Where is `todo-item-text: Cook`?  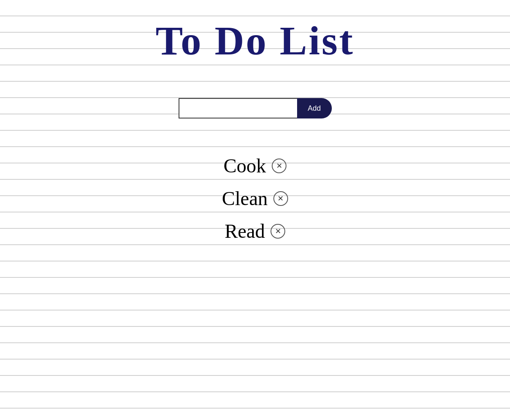
todo-item-text: Cook is located at coordinates (245, 166).